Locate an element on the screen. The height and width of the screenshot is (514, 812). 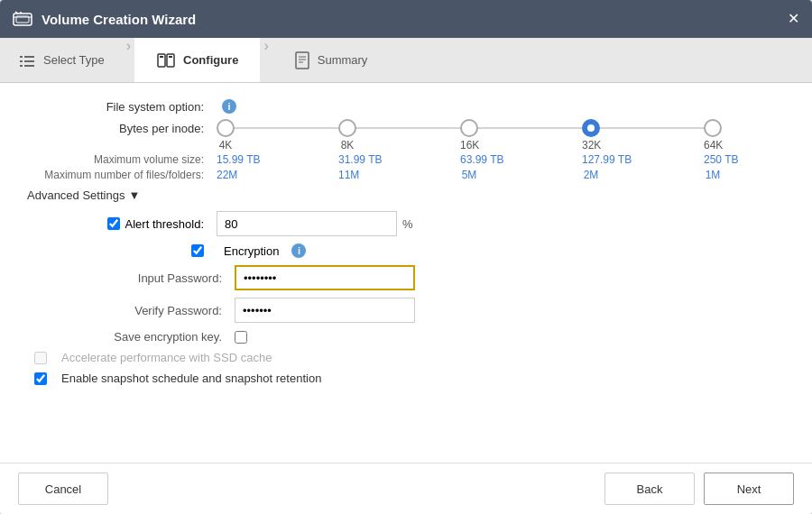
slider-dot-16k is located at coordinates (469, 128).